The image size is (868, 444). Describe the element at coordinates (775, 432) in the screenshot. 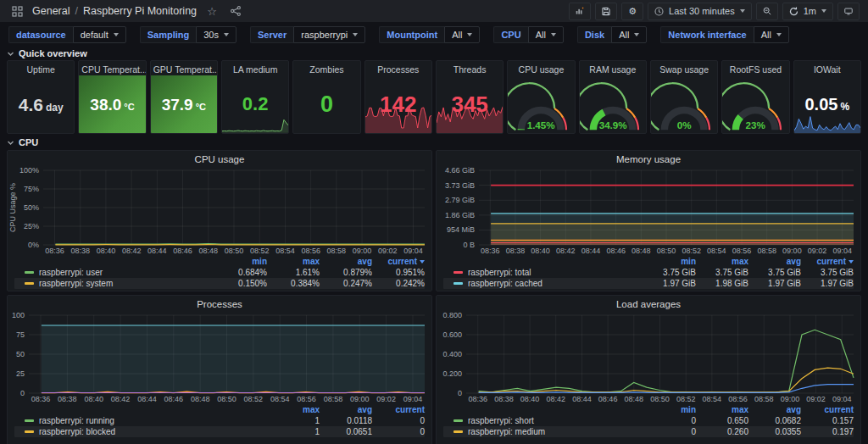

I see `legend-value: 0.0355` at that location.